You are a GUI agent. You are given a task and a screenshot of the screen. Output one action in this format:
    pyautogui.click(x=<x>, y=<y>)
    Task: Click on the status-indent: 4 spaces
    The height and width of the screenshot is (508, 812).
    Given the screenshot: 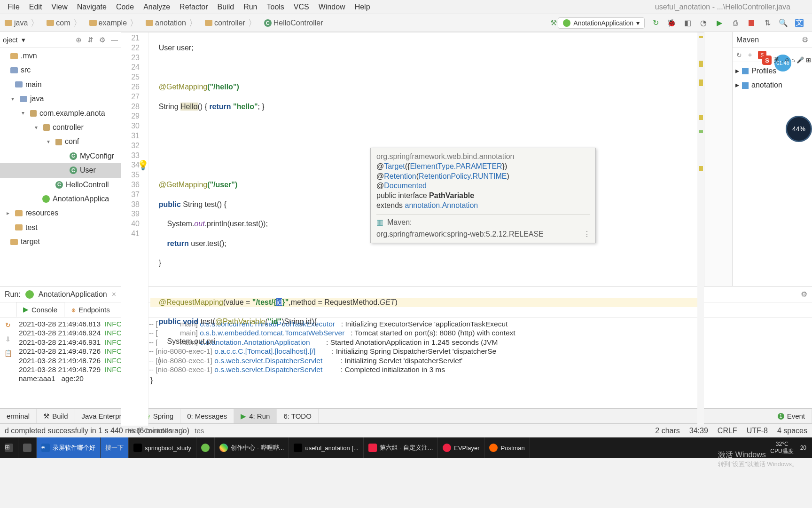 What is the action you would take?
    pyautogui.click(x=792, y=431)
    